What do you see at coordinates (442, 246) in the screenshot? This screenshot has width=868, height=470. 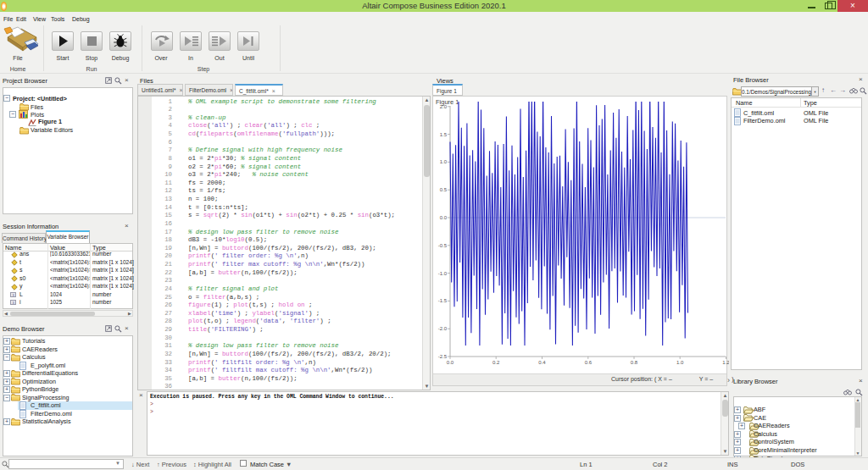 I see `svg-text: -0.5` at bounding box center [442, 246].